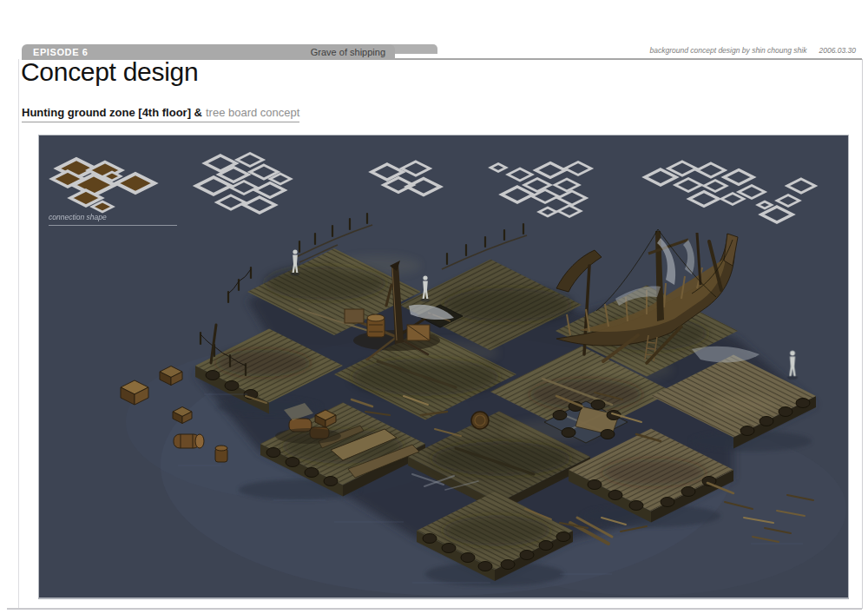 This screenshot has height=614, width=868. What do you see at coordinates (109, 72) in the screenshot?
I see `page-title: Concept design` at bounding box center [109, 72].